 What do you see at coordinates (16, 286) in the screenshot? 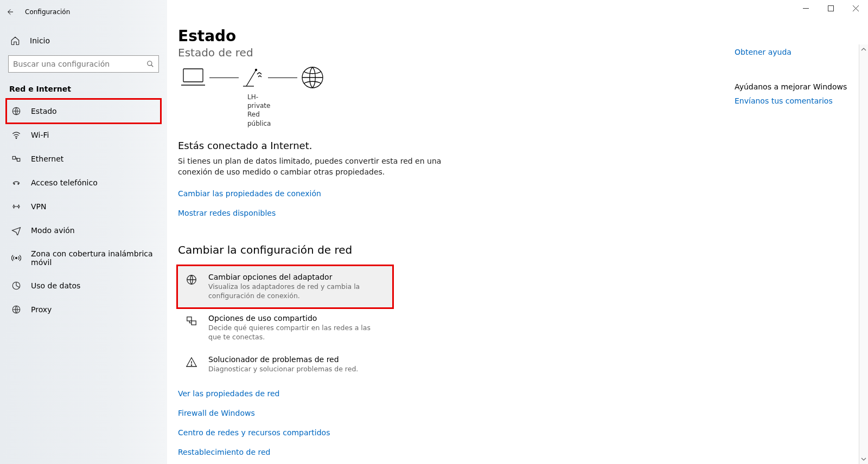
I see `data-usage-icon` at bounding box center [16, 286].